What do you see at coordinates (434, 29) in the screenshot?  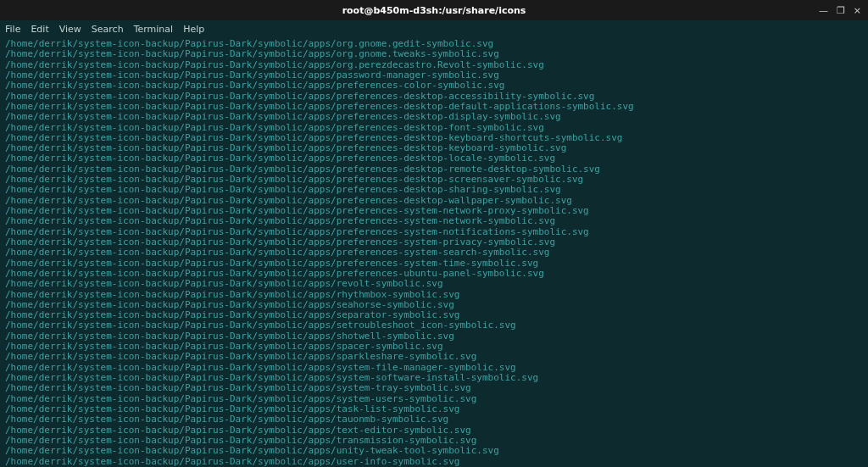 I see `menubar: File Edit View Search Terminal Help` at bounding box center [434, 29].